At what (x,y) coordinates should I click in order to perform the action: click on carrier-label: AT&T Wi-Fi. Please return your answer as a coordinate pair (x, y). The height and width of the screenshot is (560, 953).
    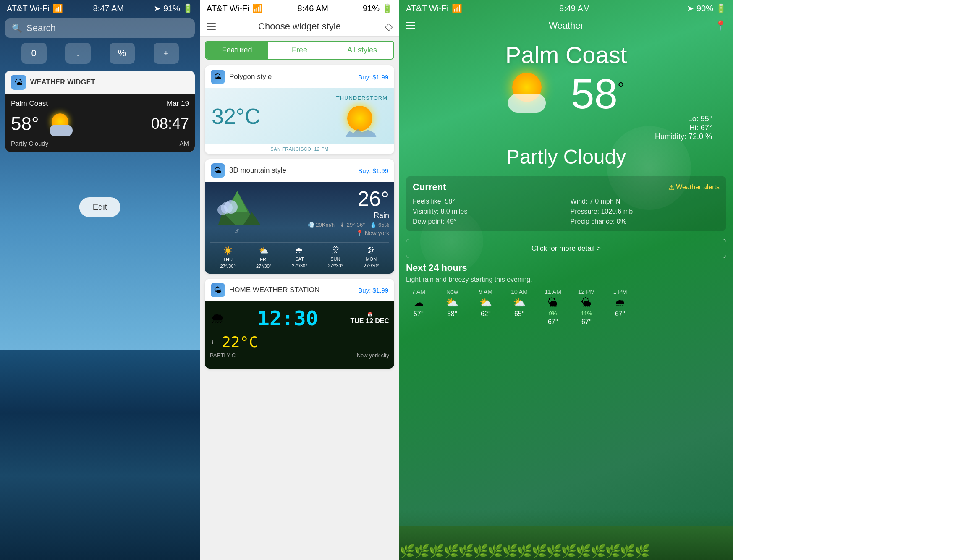
    Looking at the image, I should click on (28, 8).